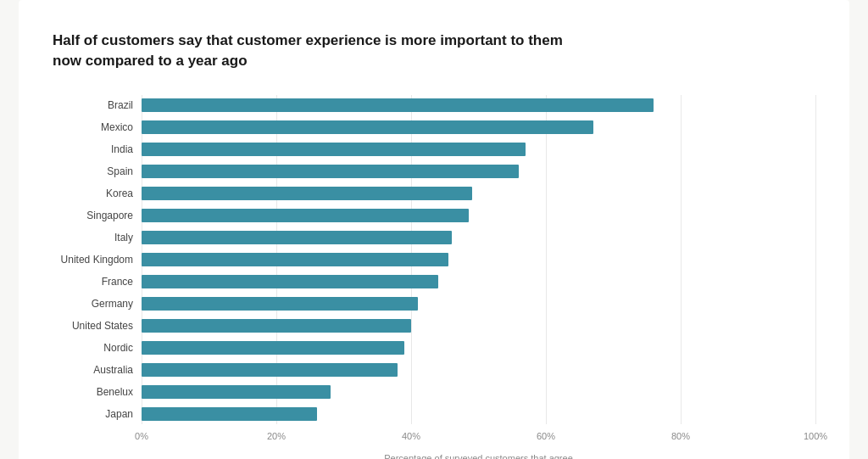  What do you see at coordinates (434, 304) in the screenshot?
I see `bar-row: Germany` at bounding box center [434, 304].